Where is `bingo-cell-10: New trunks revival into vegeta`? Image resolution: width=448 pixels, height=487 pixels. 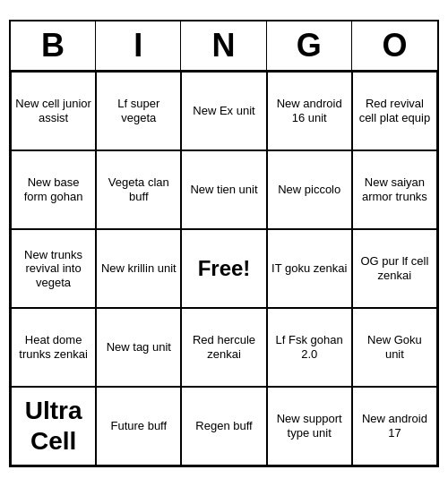 bingo-cell-10: New trunks revival into vegeta is located at coordinates (54, 269).